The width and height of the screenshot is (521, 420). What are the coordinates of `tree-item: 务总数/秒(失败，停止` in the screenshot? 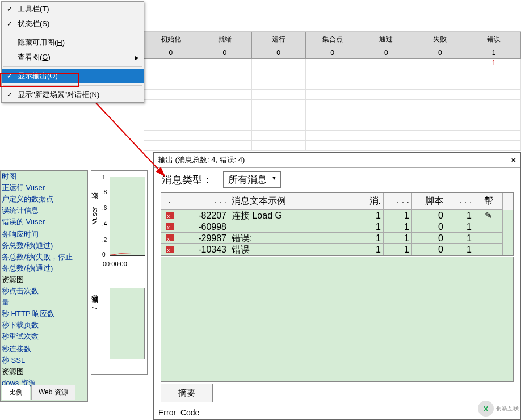 It's located at (44, 257).